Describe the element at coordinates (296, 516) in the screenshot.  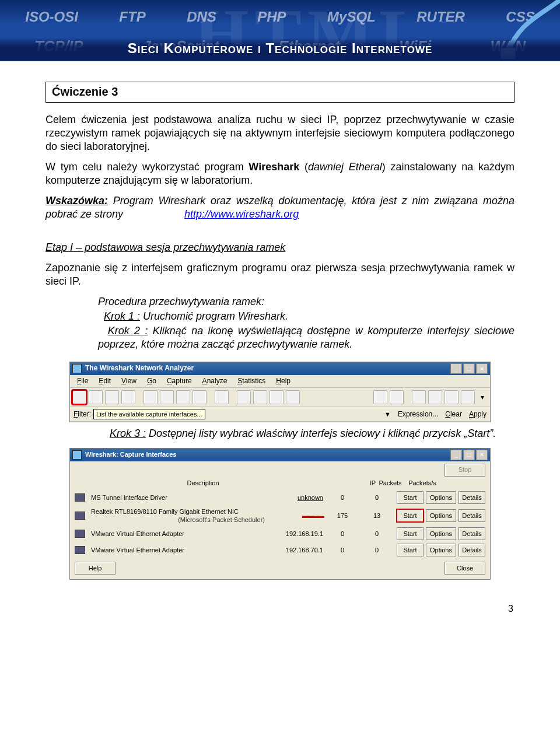
I see `iface-ip-redacted: ▬▬▬▬` at that location.